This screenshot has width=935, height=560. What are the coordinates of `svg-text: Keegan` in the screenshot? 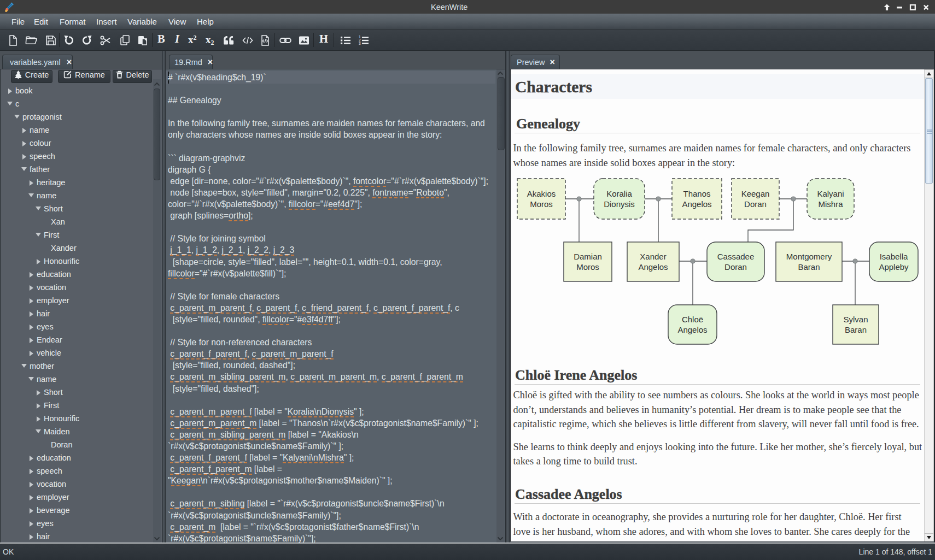 It's located at (756, 193).